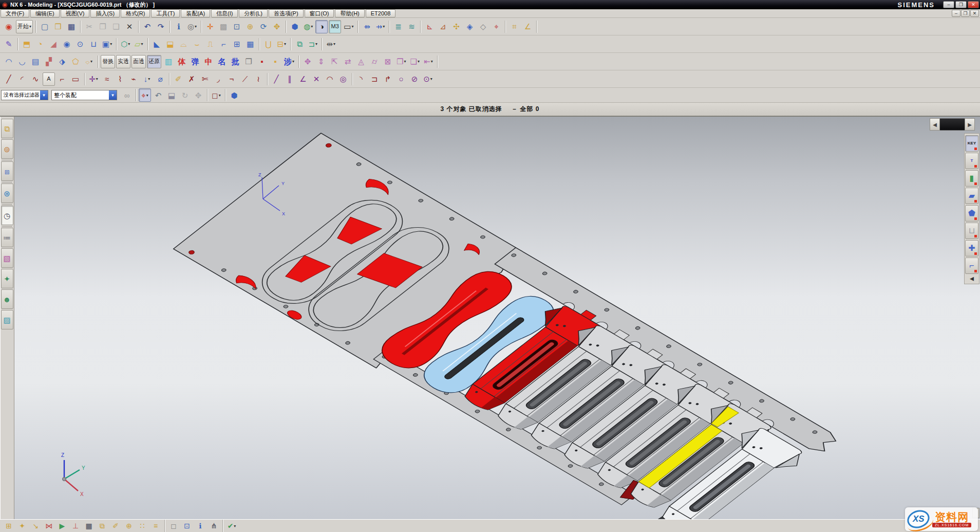 The image size is (980, 532). What do you see at coordinates (195, 13) in the screenshot?
I see `menu-assemblies: 装配(A)` at bounding box center [195, 13].